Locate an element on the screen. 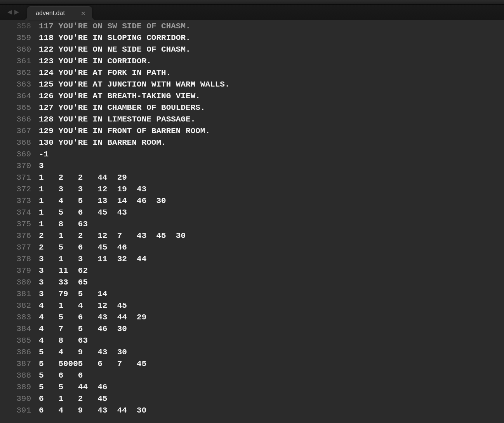 This screenshot has height=423, width=504. code-line: 5 6 6 is located at coordinates (271, 376).